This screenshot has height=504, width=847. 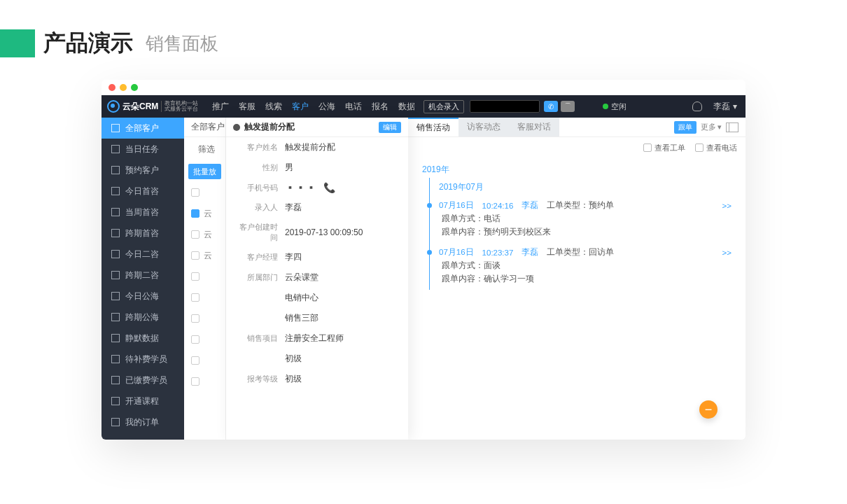 I want to click on phone-hangup-button: ⌒, so click(x=568, y=106).